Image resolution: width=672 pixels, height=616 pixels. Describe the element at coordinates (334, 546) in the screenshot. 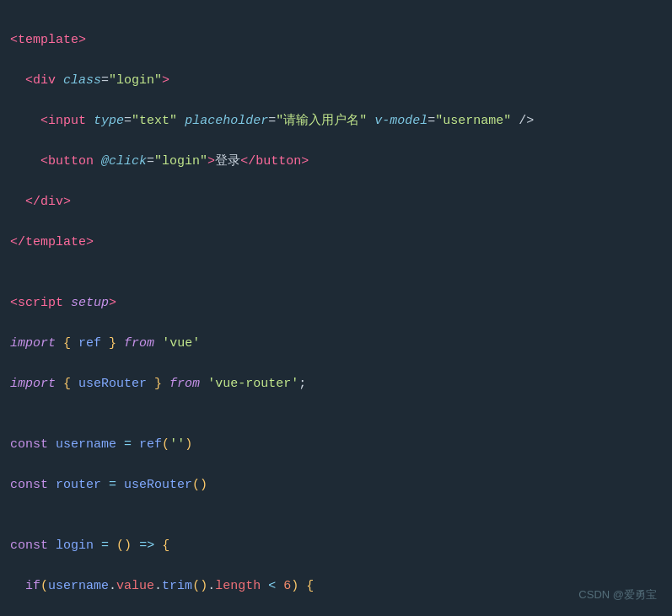

I see `line-15: const login = () => {` at that location.